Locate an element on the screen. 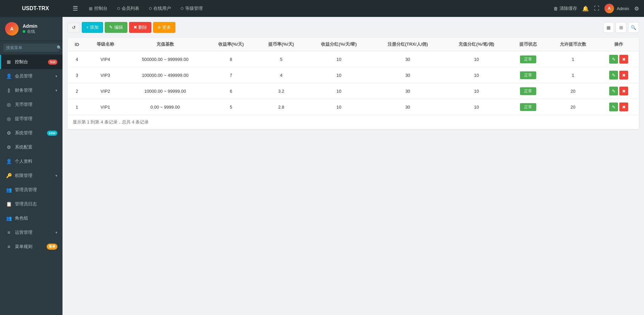 This screenshot has height=315, width=644. sidebar-item-withdraw-mgmt: ◎ 提币管理 is located at coordinates (31, 119).